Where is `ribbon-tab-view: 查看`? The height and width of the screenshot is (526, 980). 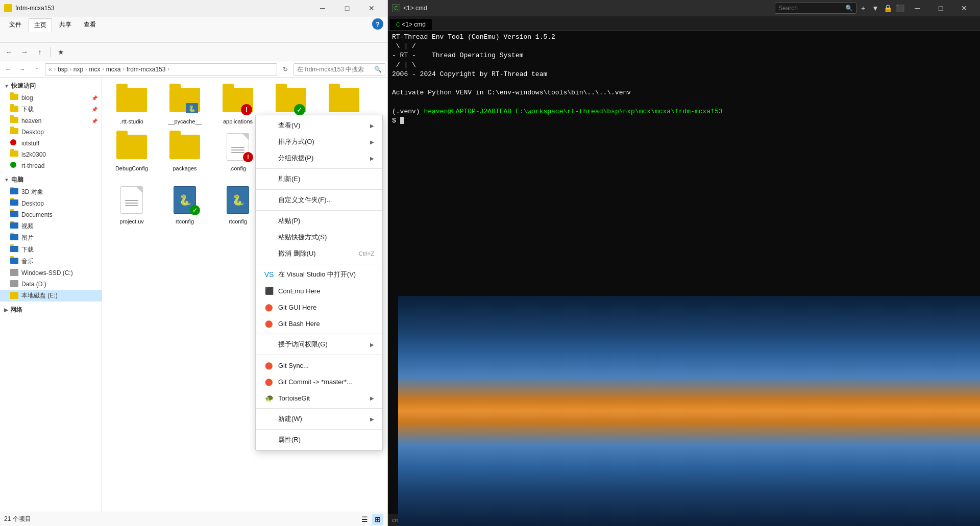 ribbon-tab-view: 查看 is located at coordinates (90, 24).